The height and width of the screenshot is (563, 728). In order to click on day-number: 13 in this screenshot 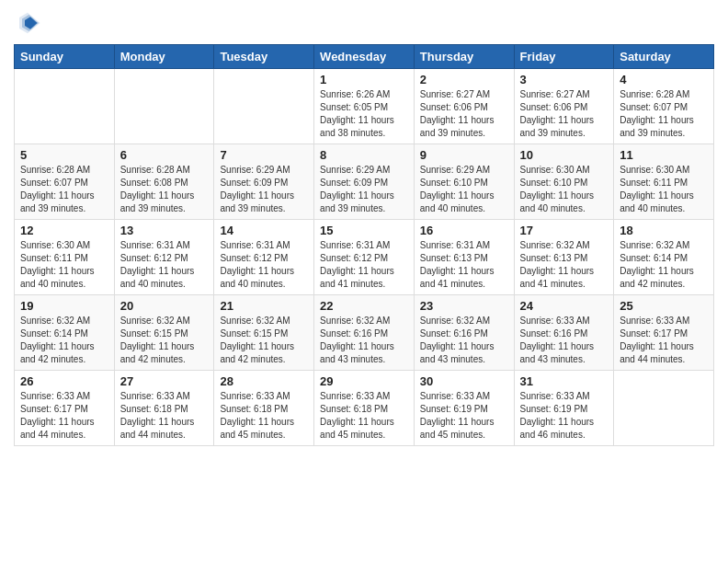, I will do `click(165, 230)`.